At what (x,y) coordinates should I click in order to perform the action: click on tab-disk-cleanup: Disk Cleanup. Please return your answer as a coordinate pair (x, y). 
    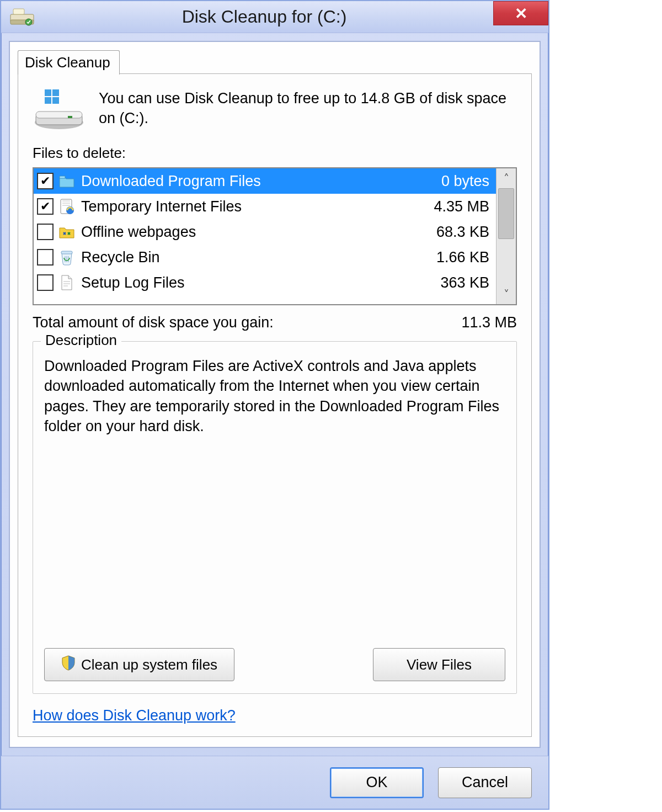
    Looking at the image, I should click on (68, 62).